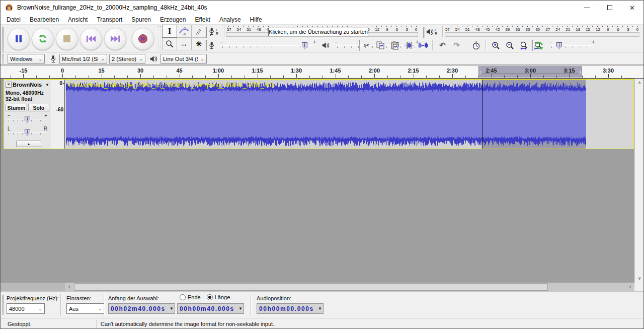  What do you see at coordinates (206, 45) in the screenshot?
I see `mixer-toolbar-grip` at bounding box center [206, 45].